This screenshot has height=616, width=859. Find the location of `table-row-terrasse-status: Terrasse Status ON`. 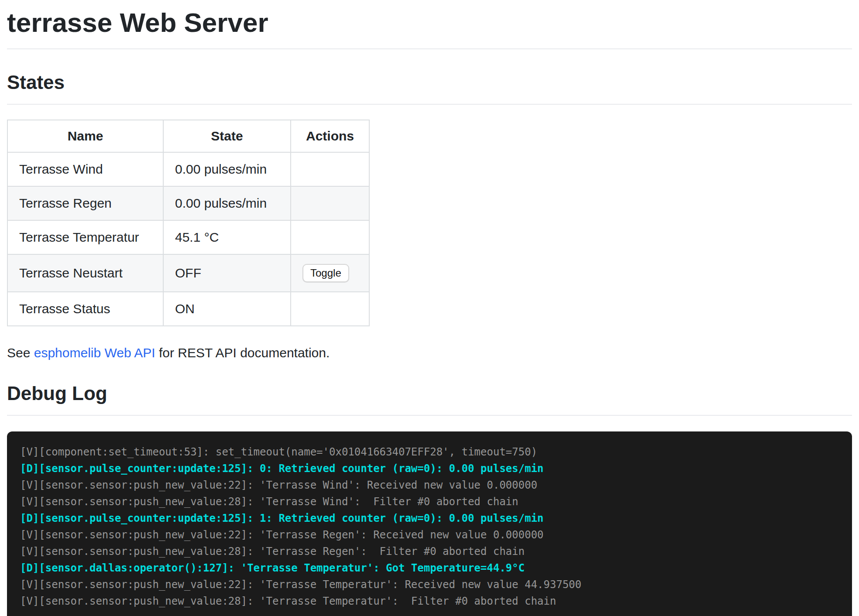

table-row-terrasse-status: Terrasse Status ON is located at coordinates (189, 309).